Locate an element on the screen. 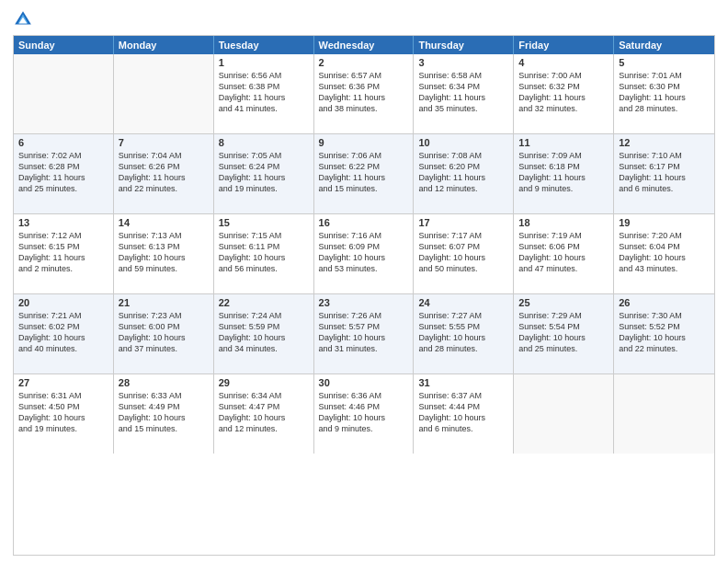 Image resolution: width=728 pixels, height=563 pixels. cell-info-line: Sunrise: 7:17 AM is located at coordinates (463, 236).